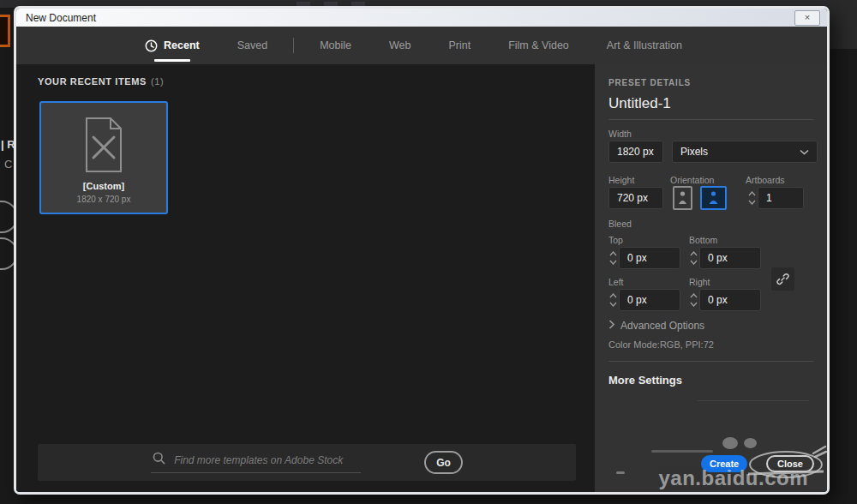  What do you see at coordinates (399, 45) in the screenshot?
I see `tab-label: Web` at bounding box center [399, 45].